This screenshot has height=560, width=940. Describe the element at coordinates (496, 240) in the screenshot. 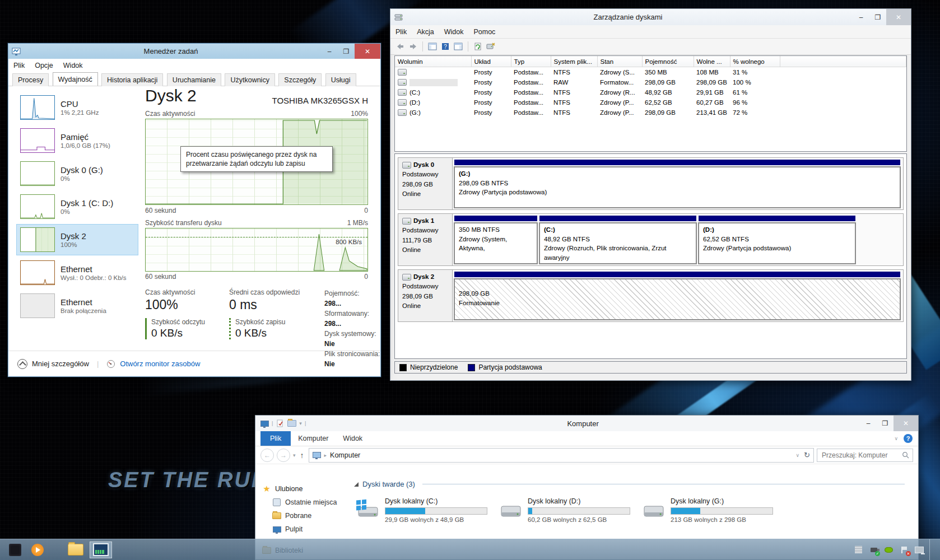

I see `partition-system: 350 MB NTFS Zdrowy (System, Aktywna,` at that location.